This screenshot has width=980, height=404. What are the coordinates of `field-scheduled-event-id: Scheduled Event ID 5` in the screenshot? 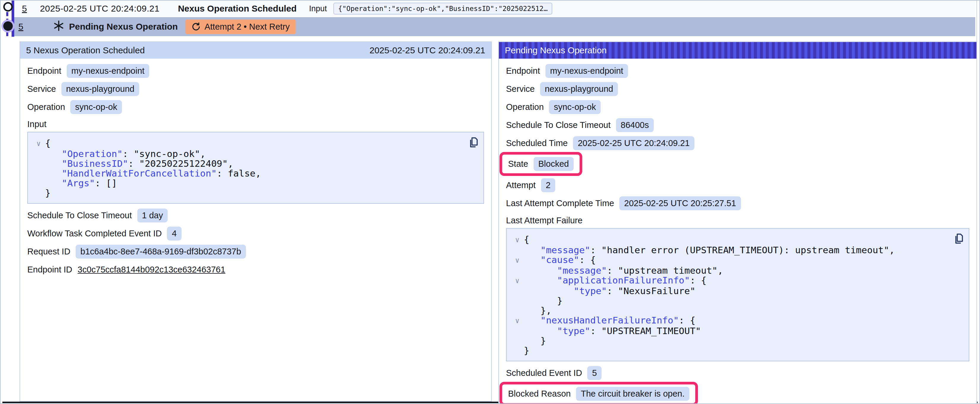 It's located at (738, 373).